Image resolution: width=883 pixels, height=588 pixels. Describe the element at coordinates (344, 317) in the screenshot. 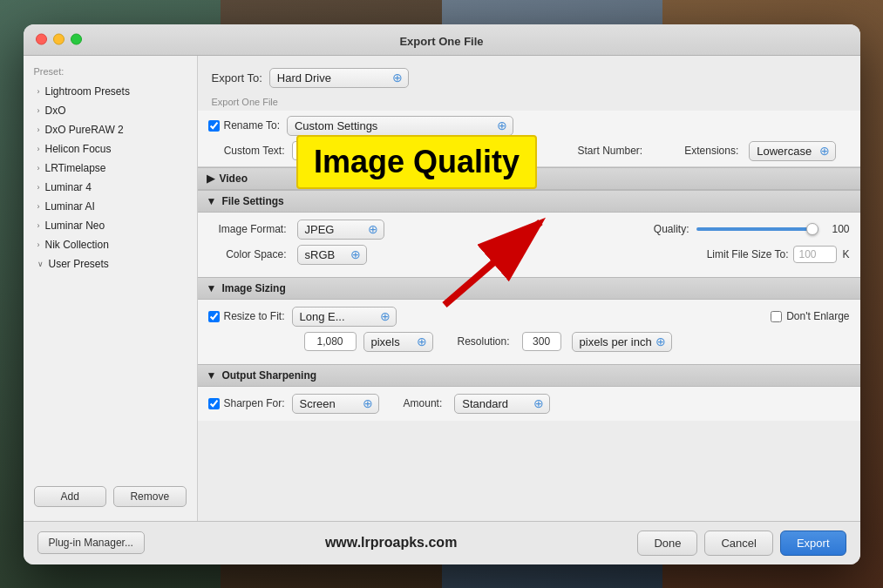

I see `resize-value-select: Long E... ⊕` at that location.